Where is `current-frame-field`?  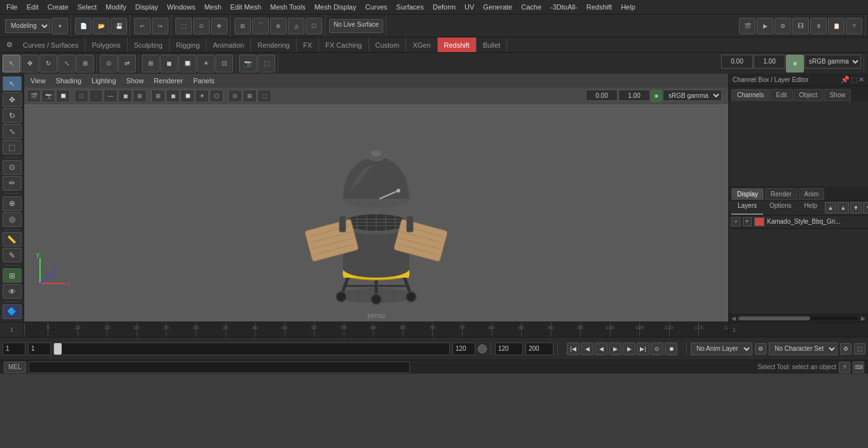 current-frame-field is located at coordinates (39, 349).